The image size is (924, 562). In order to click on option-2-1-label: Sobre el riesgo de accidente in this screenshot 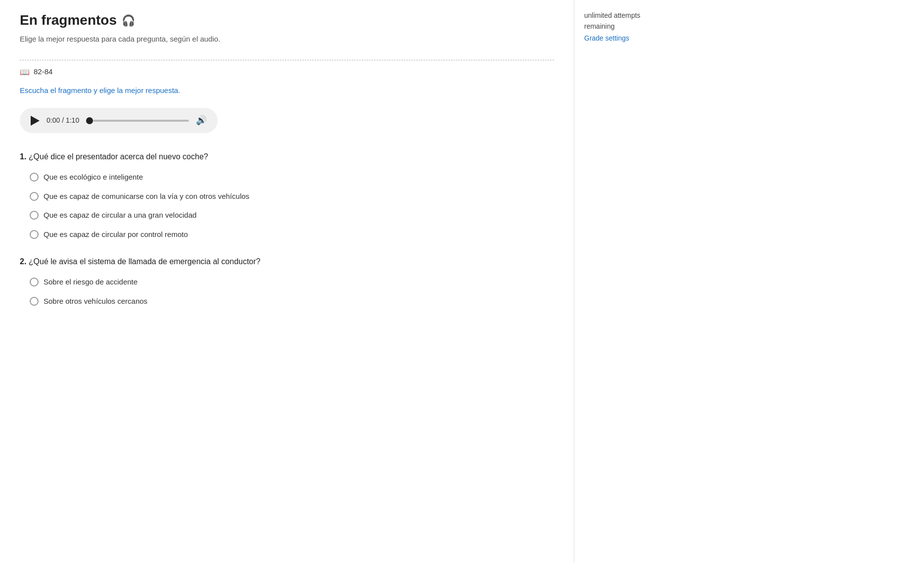, I will do `click(91, 282)`.